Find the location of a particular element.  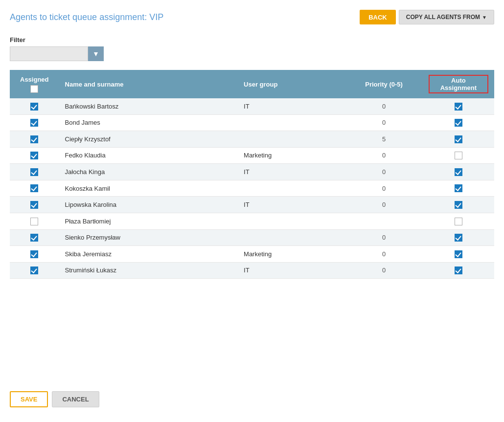

page-header: Agents to ticket queue assignment: VIP B… is located at coordinates (252, 17).